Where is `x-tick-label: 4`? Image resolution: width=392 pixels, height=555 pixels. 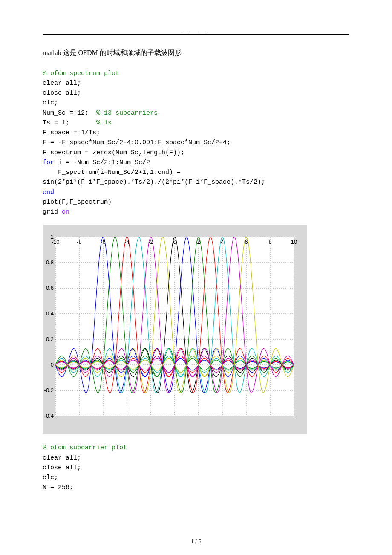
x-tick-label: 4 is located at coordinates (222, 242).